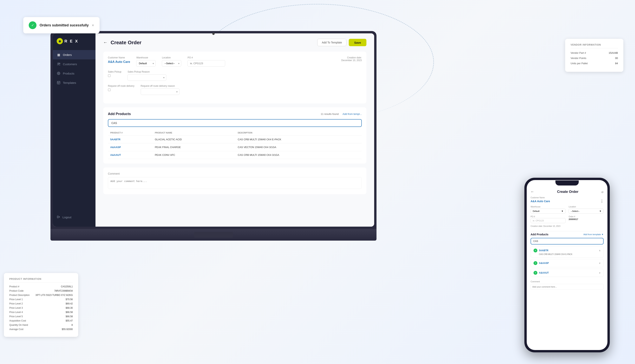 This screenshot has width=635, height=364. What do you see at coordinates (206, 64) in the screenshot?
I see `po-input` at bounding box center [206, 64].